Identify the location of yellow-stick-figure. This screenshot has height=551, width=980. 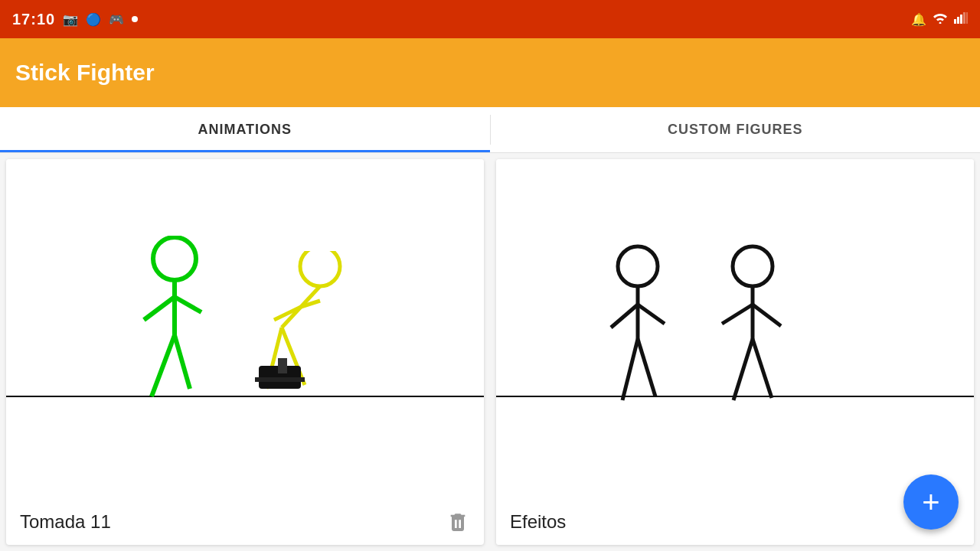
(297, 328).